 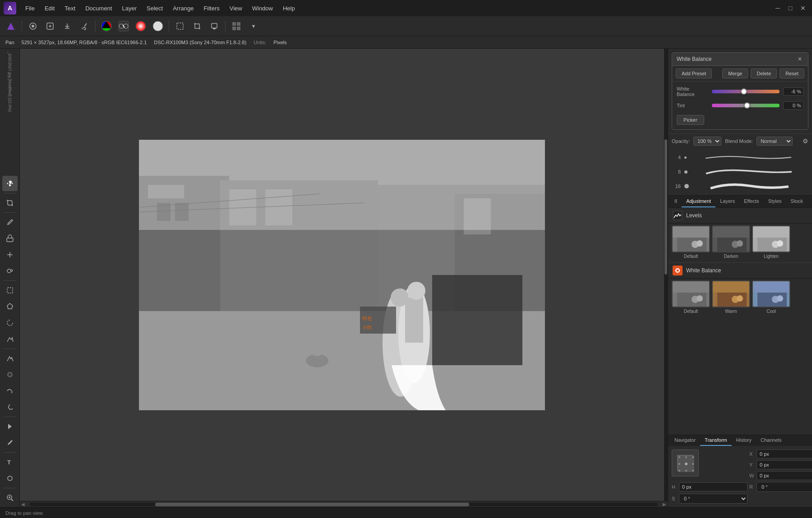 I want to click on levels-header: Levels, so click(x=740, y=215).